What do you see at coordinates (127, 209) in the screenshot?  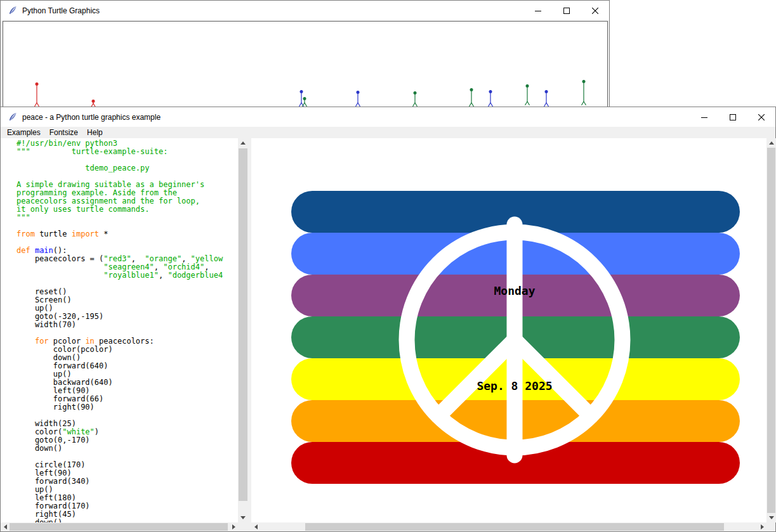 I see `code-line: it only uses turtle commands.` at bounding box center [127, 209].